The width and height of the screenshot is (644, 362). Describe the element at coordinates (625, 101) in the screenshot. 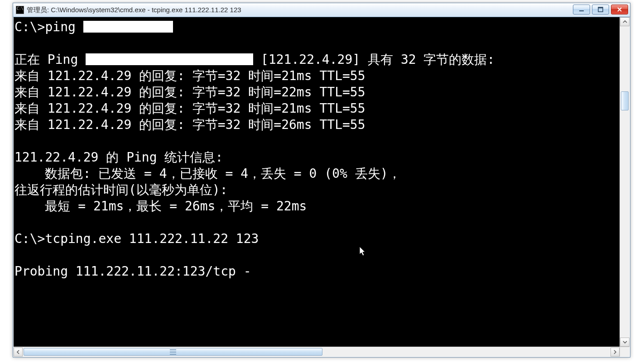

I see `vertical-scroll-thumb` at that location.